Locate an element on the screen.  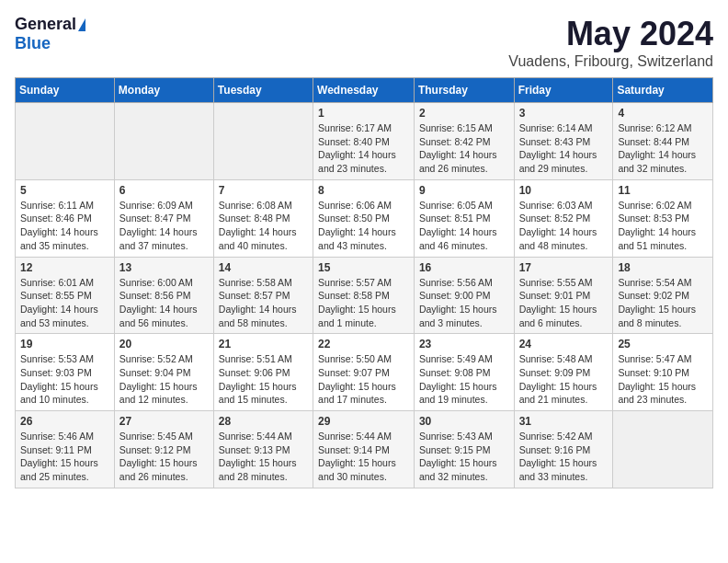
day-number: 22 is located at coordinates (364, 344).